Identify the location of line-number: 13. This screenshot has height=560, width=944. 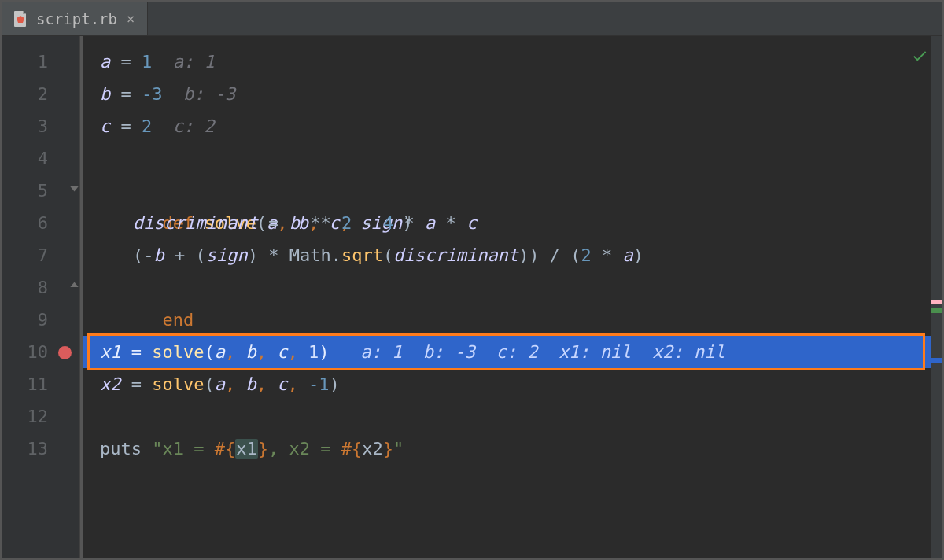
(41, 448).